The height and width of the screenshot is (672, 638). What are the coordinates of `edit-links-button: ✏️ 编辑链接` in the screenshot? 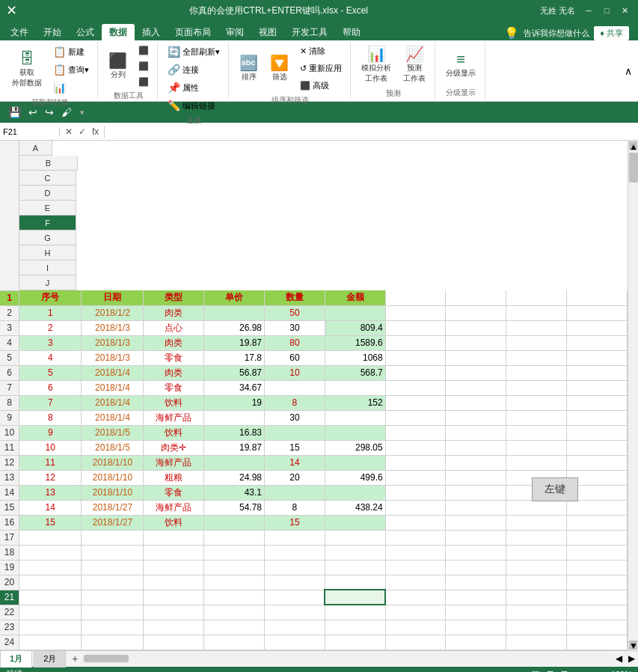 It's located at (194, 106).